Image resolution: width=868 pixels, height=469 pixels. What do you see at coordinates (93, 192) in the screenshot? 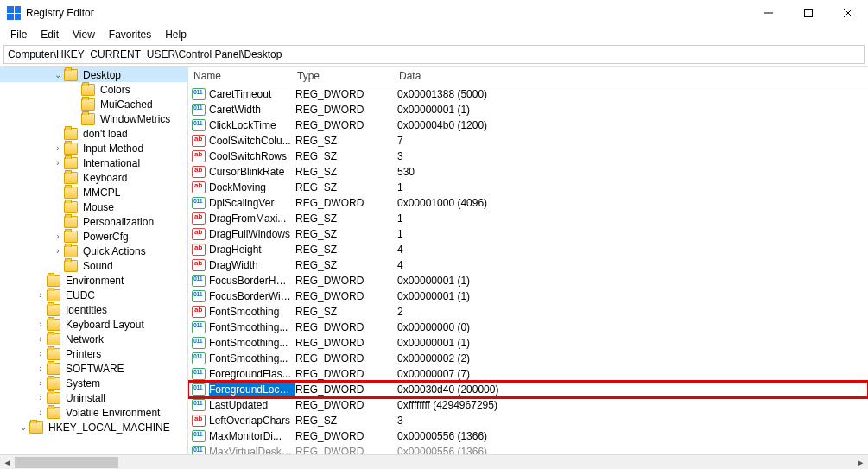
I see `tree-item: MMCPL` at bounding box center [93, 192].